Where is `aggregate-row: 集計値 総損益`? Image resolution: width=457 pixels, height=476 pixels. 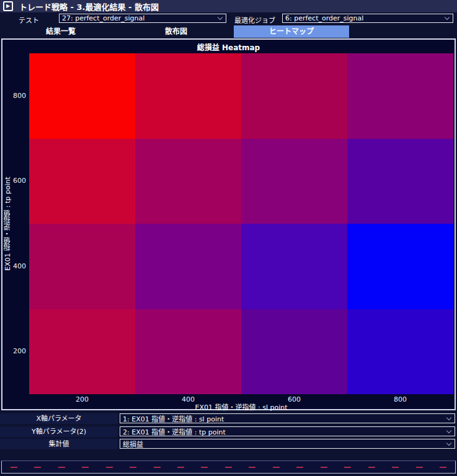
aggregate-row: 集計値 総損益 is located at coordinates (228, 444).